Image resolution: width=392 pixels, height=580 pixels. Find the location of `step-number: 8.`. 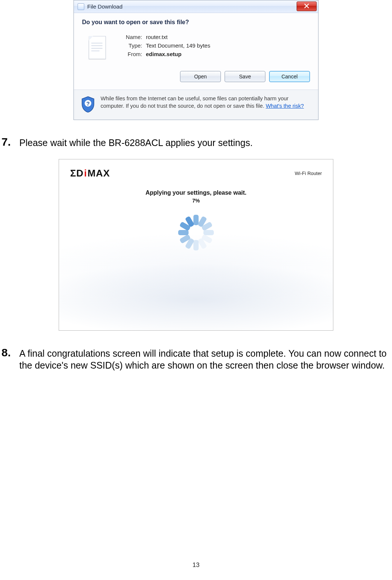

step-number: 8. is located at coordinates (10, 352).